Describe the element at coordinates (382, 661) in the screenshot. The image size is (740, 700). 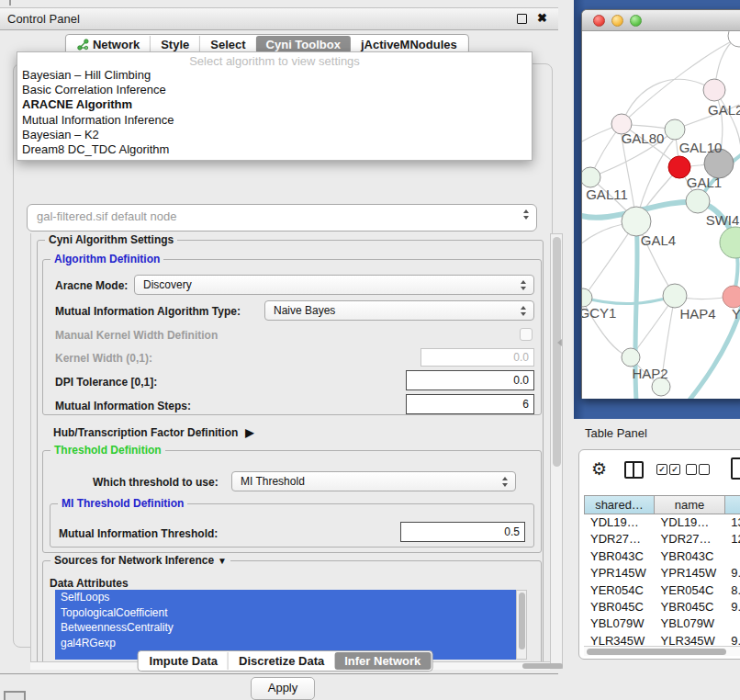
I see `tab-infer-network: Infer Network` at that location.